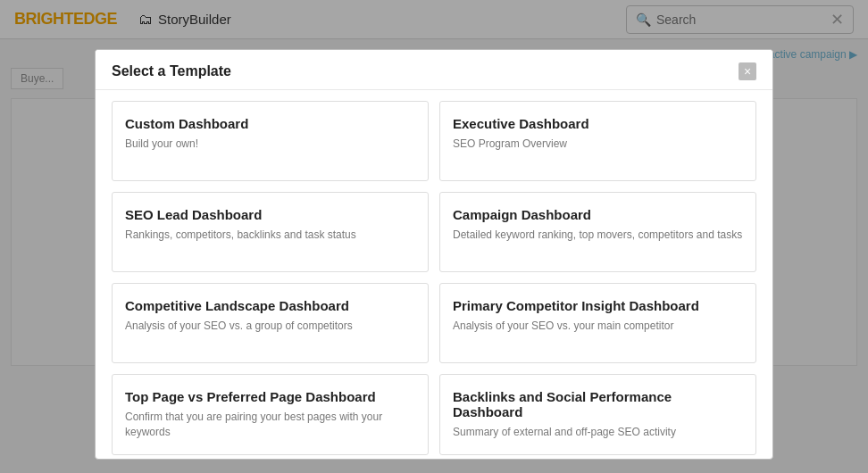  What do you see at coordinates (598, 236) in the screenshot?
I see `template-card-description: Detailed keyword ranking, top movers, co…` at bounding box center [598, 236].